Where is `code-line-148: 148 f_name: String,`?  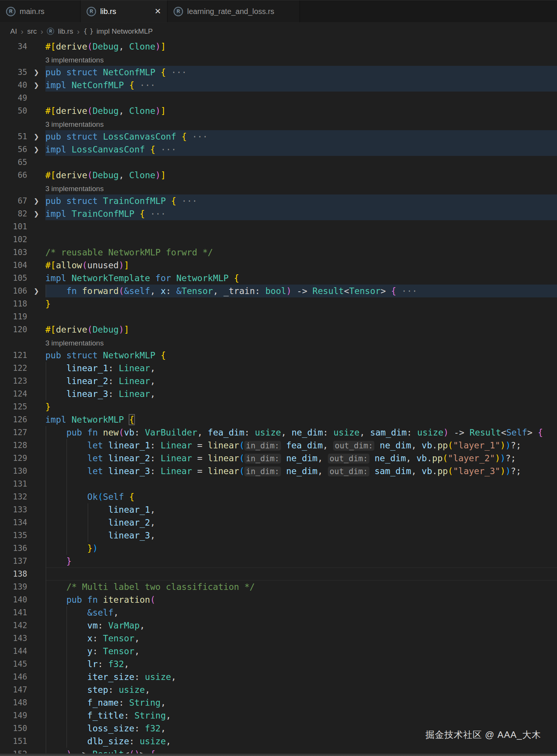
code-line-148: 148 f_name: String, is located at coordinates (278, 703).